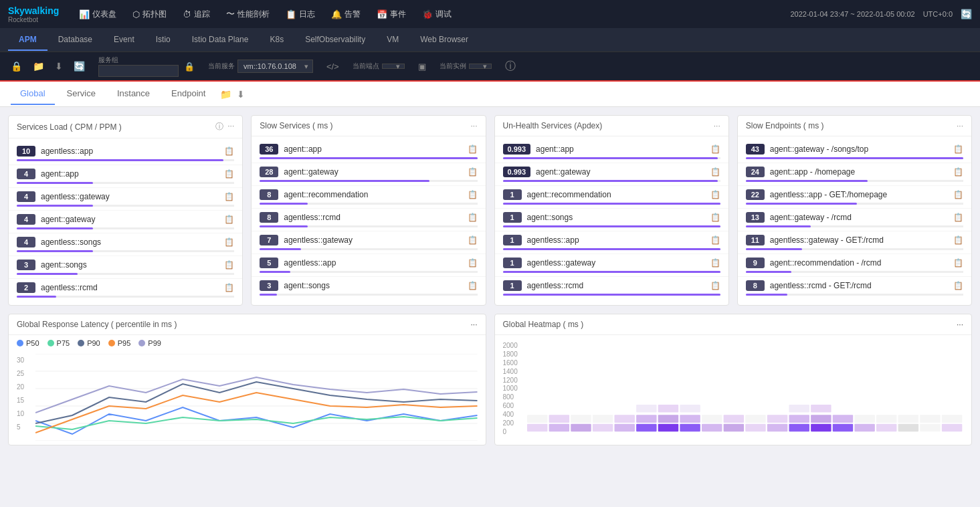  What do you see at coordinates (219, 127) in the screenshot?
I see `info-icon-panel: ⓘ` at bounding box center [219, 127].